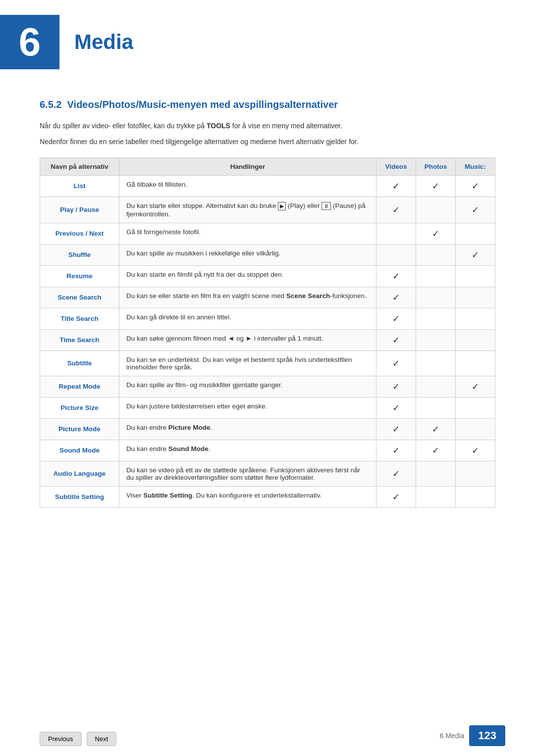 This screenshot has height=756, width=535. I want to click on col-header-videos: Videos, so click(396, 166).